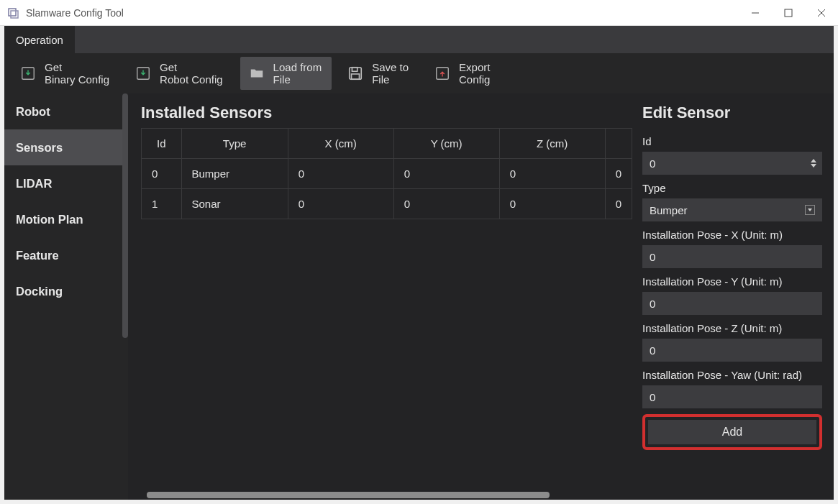 The height and width of the screenshot is (504, 838). What do you see at coordinates (378, 73) in the screenshot?
I see `save-to-file-button: Save toFile` at bounding box center [378, 73].